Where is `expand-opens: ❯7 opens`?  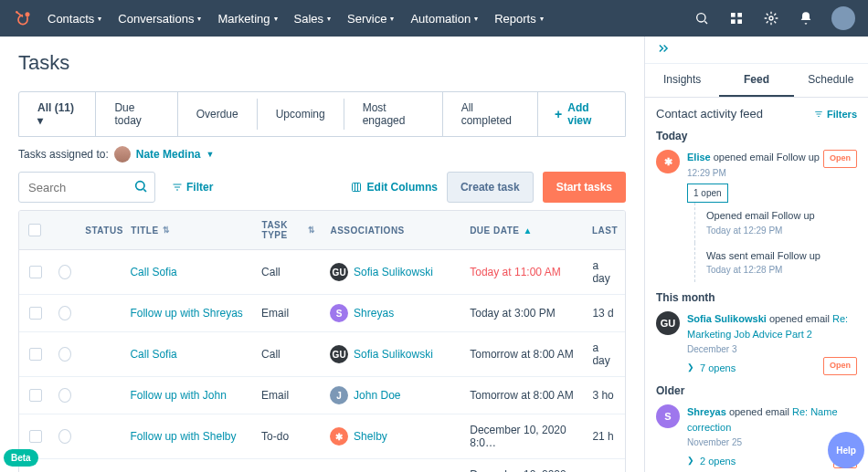 expand-opens: ❯7 opens is located at coordinates (711, 369).